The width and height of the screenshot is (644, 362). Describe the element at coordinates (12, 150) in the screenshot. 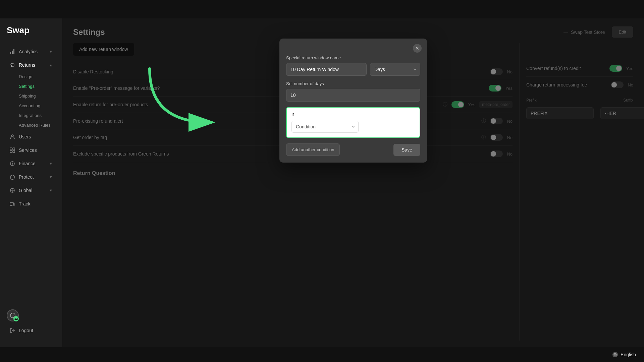

I see `services-icon` at that location.